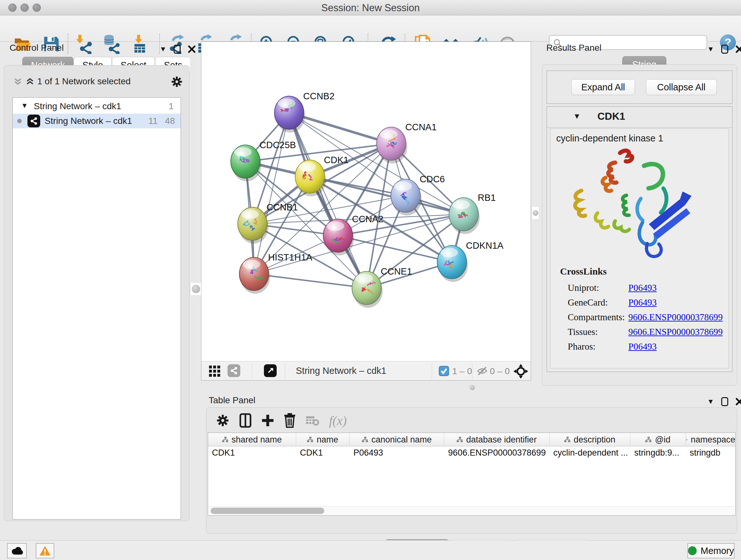 Image resolution: width=741 pixels, height=560 pixels. I want to click on collapse-entry-icon: ▼, so click(577, 116).